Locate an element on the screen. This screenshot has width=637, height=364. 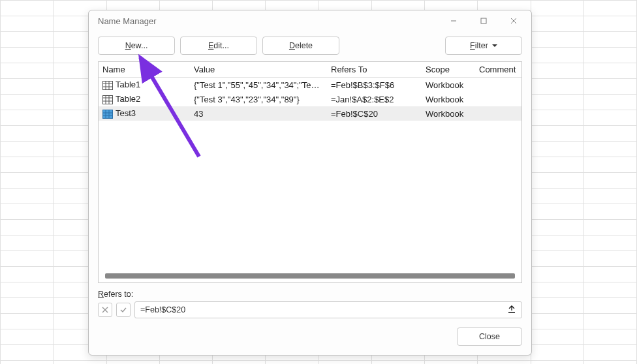
filter-button-rest: ilter is located at coordinates (482, 46).